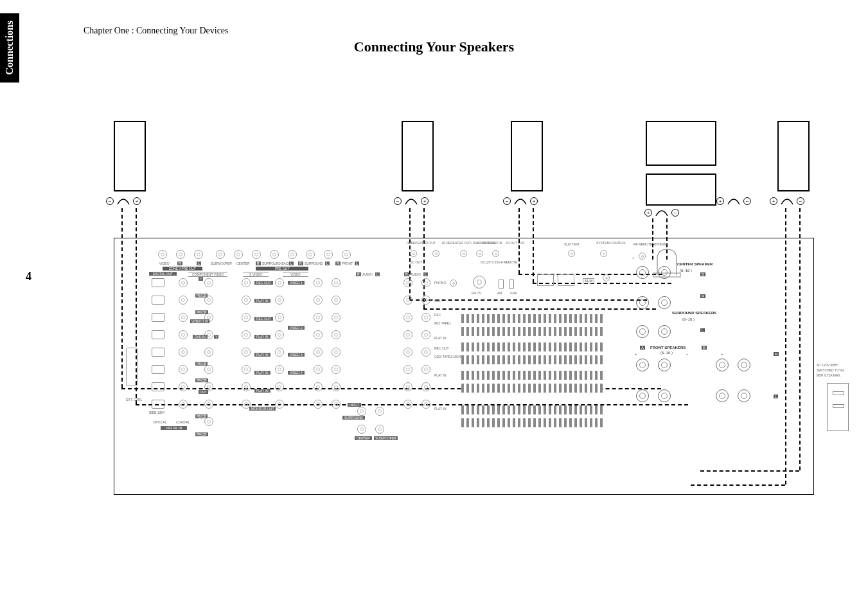 The width and height of the screenshot is (868, 613). What do you see at coordinates (282, 269) in the screenshot?
I see `heading-preout: PRE OUT` at bounding box center [282, 269].